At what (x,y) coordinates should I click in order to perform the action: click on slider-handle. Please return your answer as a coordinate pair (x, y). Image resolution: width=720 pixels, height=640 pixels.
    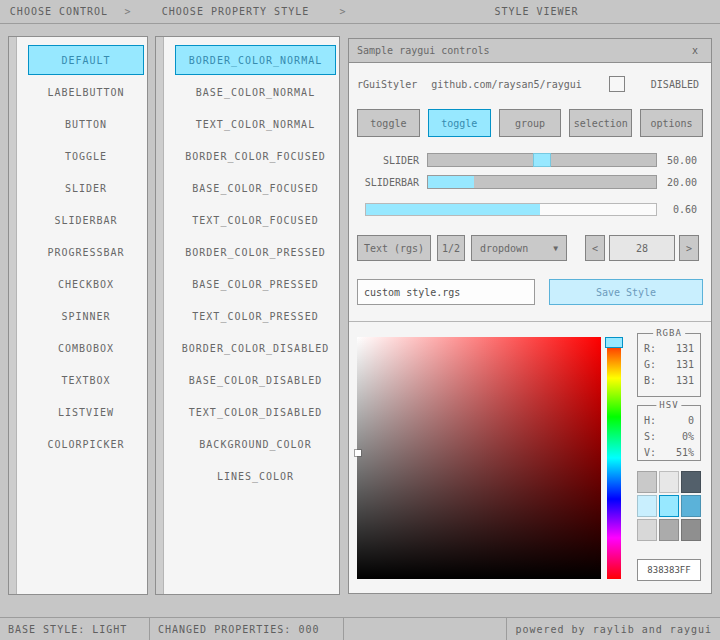
    Looking at the image, I should click on (542, 160).